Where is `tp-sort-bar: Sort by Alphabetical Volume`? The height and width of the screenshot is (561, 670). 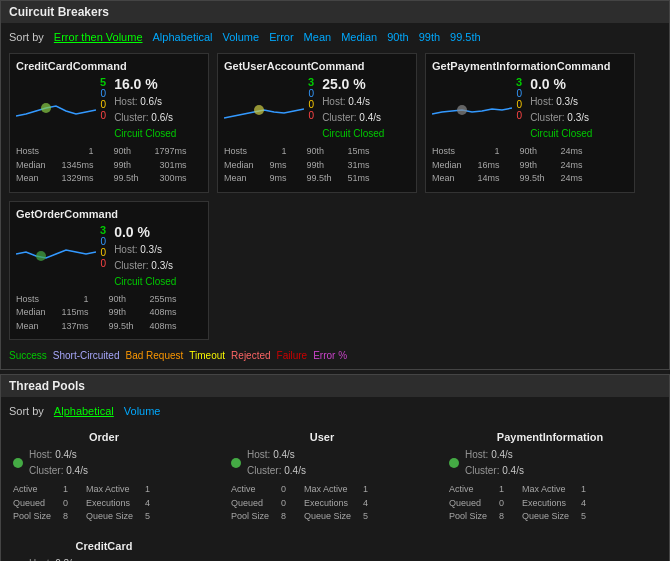
tp-sort-bar: Sort by Alphabetical Volume is located at coordinates (335, 411).